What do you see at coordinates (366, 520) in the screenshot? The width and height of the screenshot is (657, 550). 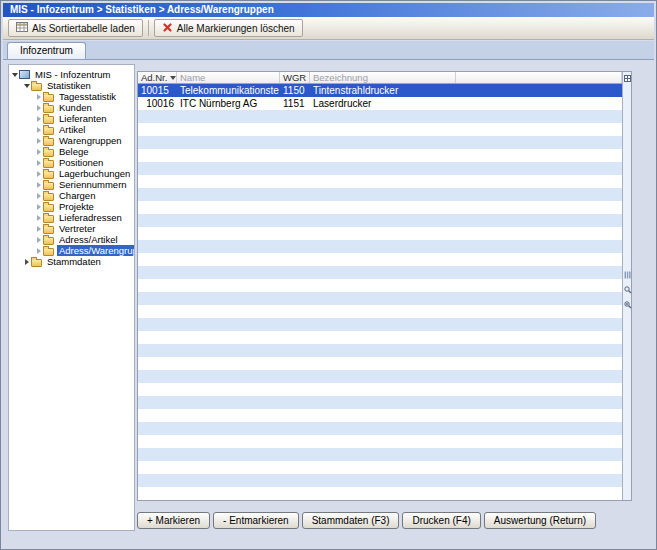 I see `action-buttons: + Markieren - Entmarkieren Stammdaten (F…` at bounding box center [366, 520].